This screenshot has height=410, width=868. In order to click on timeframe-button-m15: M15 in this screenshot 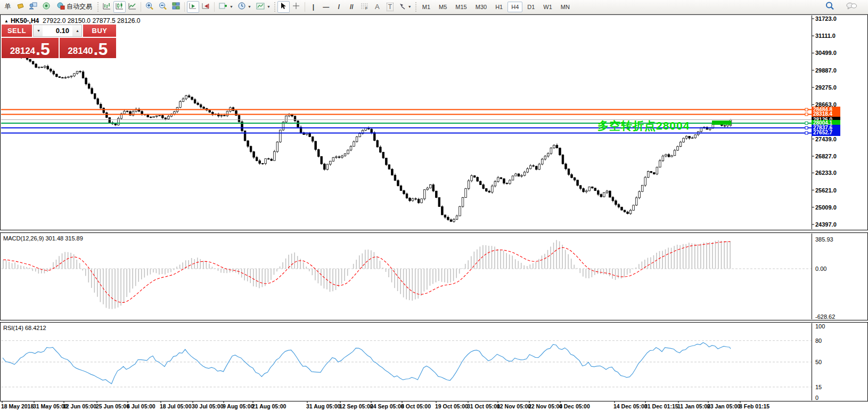, I will do `click(461, 7)`.